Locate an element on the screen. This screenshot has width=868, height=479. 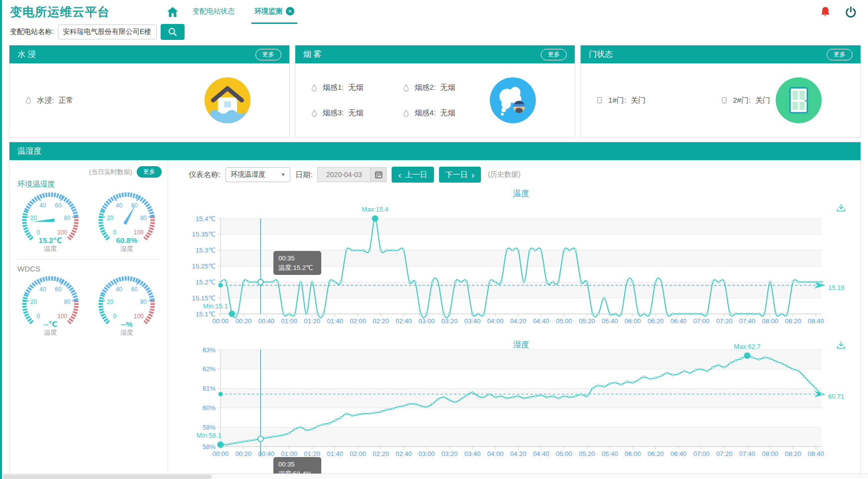
door-icon is located at coordinates (724, 100).